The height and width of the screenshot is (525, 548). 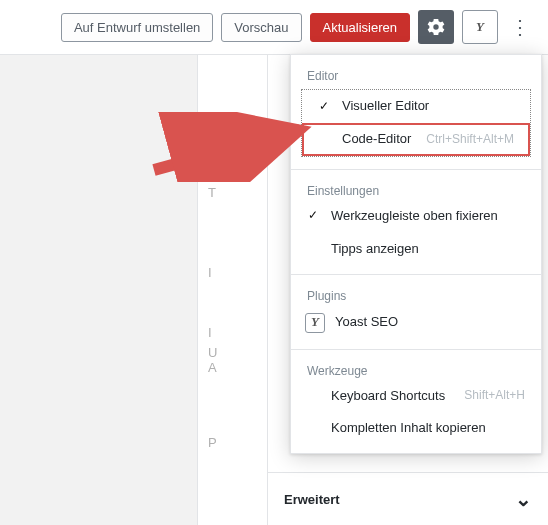 I want to click on ghost-text: A, so click(x=212, y=368).